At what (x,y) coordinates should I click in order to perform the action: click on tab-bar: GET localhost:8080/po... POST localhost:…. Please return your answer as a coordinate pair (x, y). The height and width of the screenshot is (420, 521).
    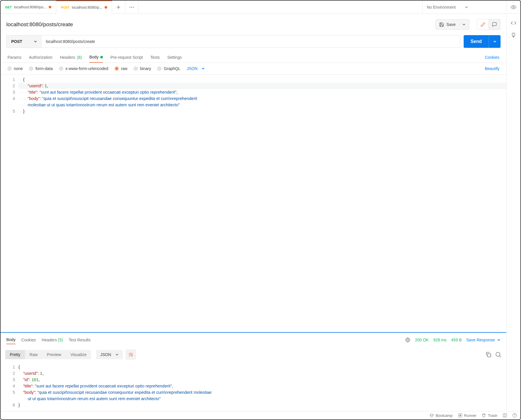
    Looking at the image, I should click on (260, 7).